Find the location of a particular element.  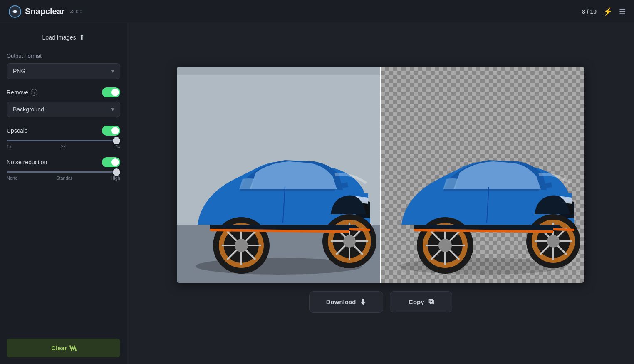

download-icon: ⬇ is located at coordinates (363, 302).